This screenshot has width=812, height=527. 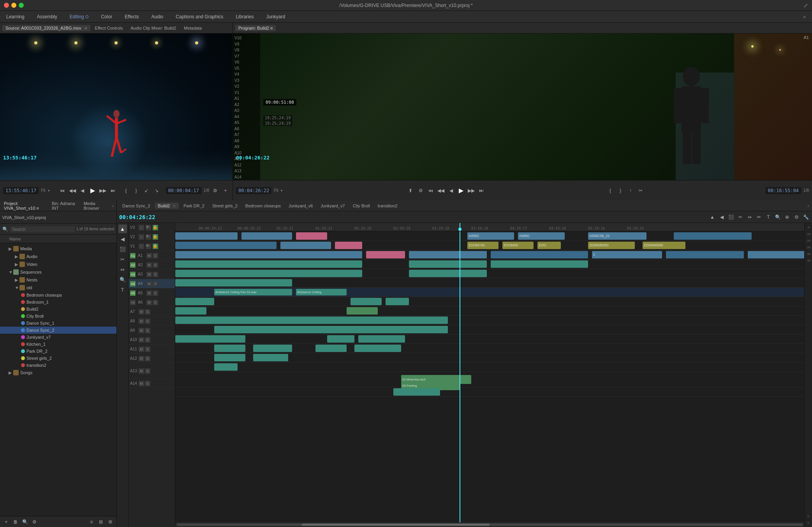 I want to click on maximize-button, so click(x=21, y=5).